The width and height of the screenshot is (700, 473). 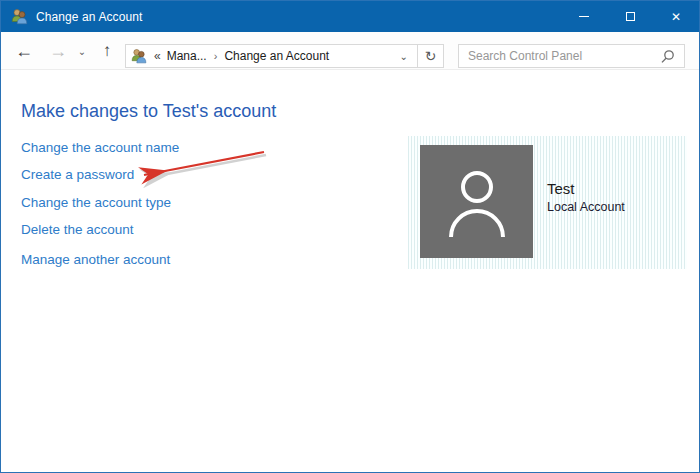 I want to click on navigation-toolbar: ← → ⌄ ↑ « Mana... › Change an Account ⌄ …, so click(x=350, y=51).